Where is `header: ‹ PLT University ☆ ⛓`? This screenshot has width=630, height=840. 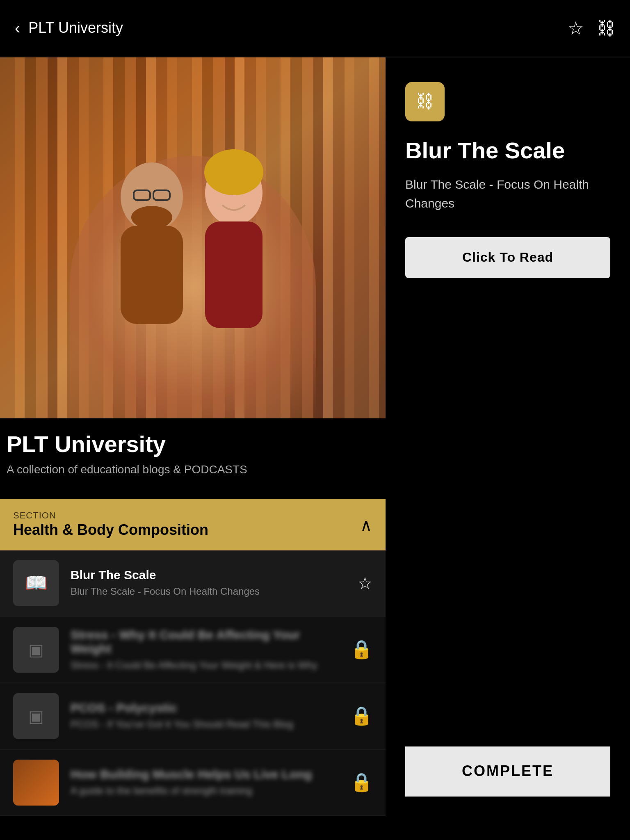 header: ‹ PLT University ☆ ⛓ is located at coordinates (315, 29).